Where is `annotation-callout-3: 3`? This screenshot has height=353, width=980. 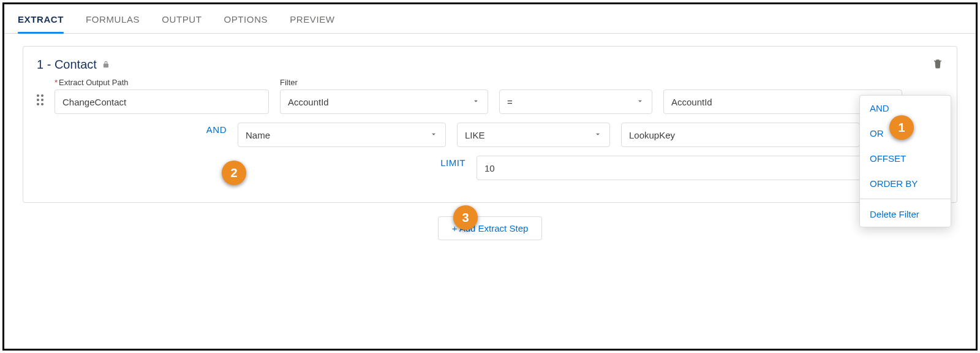 annotation-callout-3: 3 is located at coordinates (466, 218).